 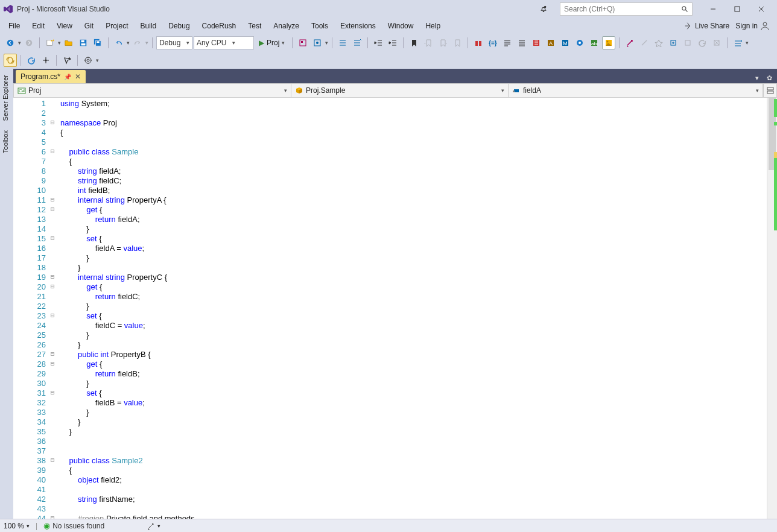 I want to click on menu-help: Help, so click(x=433, y=26).